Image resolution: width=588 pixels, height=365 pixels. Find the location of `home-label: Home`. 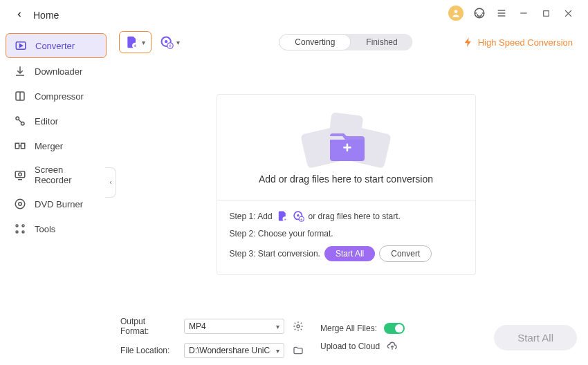

home-label: Home is located at coordinates (46, 15).